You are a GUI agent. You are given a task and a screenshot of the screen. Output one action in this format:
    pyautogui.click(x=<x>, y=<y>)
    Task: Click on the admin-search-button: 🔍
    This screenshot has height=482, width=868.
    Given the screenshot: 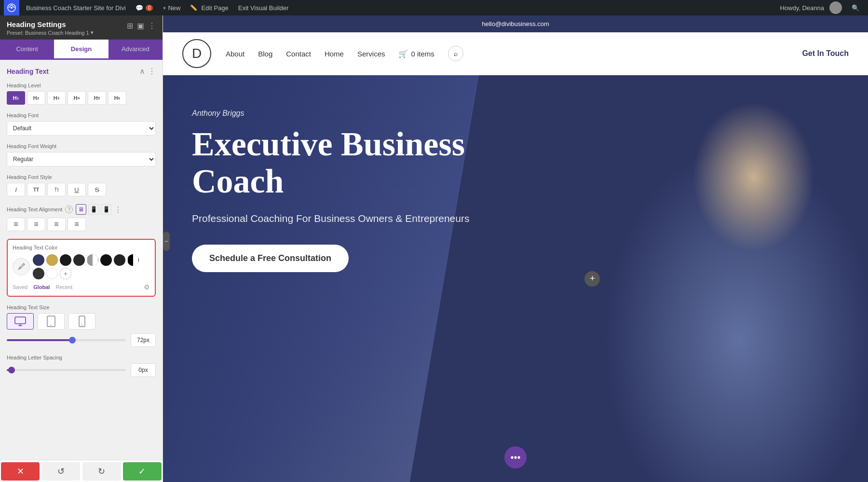 What is the action you would take?
    pyautogui.click(x=855, y=8)
    